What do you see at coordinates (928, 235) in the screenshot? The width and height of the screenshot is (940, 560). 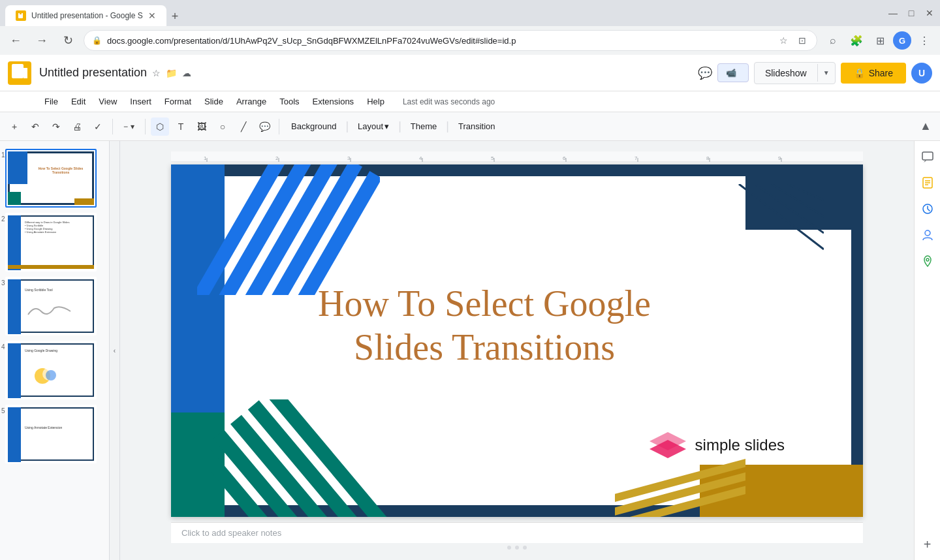 I see `sidebar-people-button` at bounding box center [928, 235].